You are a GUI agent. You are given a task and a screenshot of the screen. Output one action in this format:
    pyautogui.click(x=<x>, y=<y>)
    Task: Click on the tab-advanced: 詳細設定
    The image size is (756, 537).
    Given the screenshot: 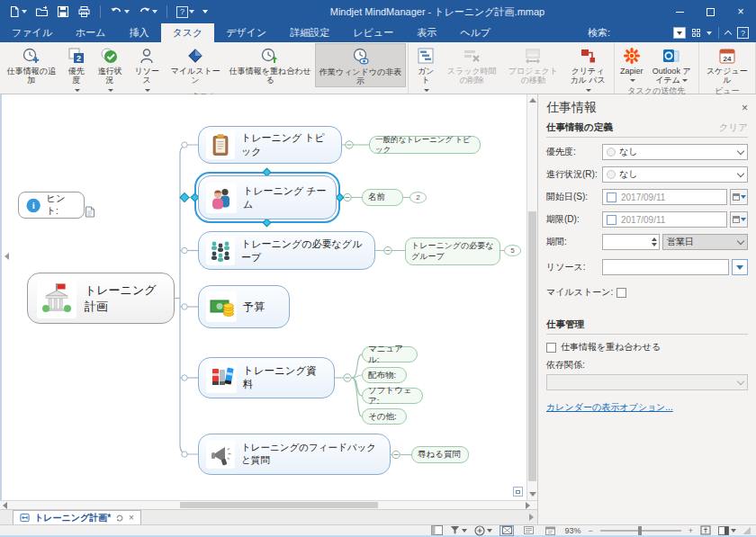 What is the action you would take?
    pyautogui.click(x=310, y=32)
    